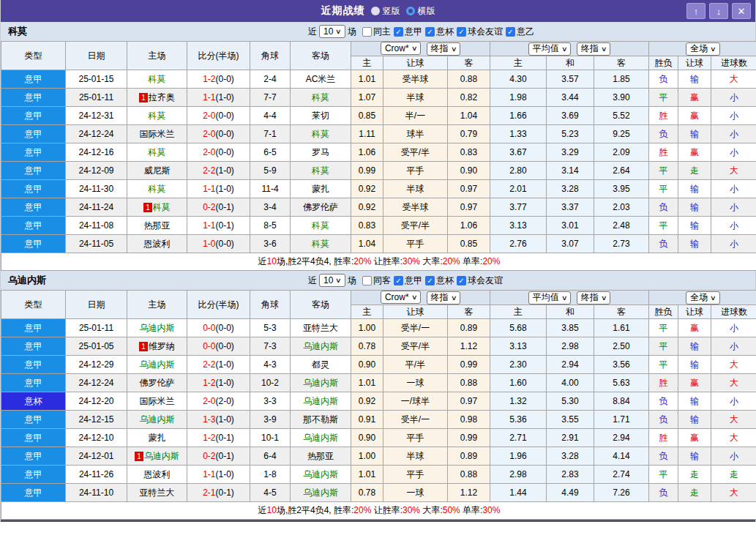 This screenshot has height=538, width=756. What do you see at coordinates (143, 347) in the screenshot?
I see `red-card-badge: 1` at bounding box center [143, 347].